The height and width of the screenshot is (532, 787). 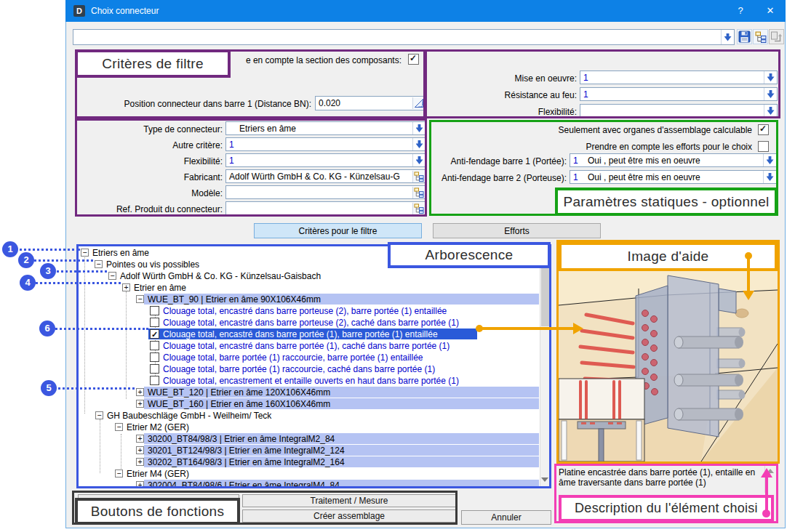 What do you see at coordinates (337, 231) in the screenshot?
I see `tab-criteres-filtre: Critères pour le filtre` at bounding box center [337, 231].